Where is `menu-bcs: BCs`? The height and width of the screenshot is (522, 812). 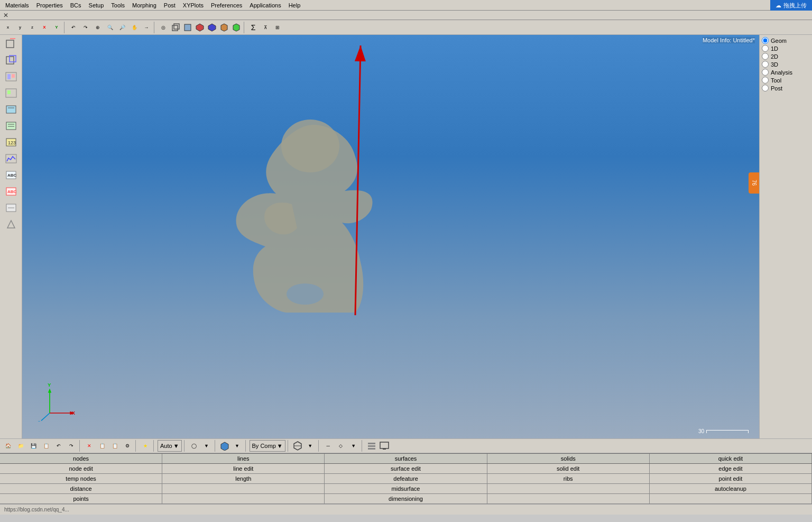
menu-bcs: BCs is located at coordinates (76, 5).